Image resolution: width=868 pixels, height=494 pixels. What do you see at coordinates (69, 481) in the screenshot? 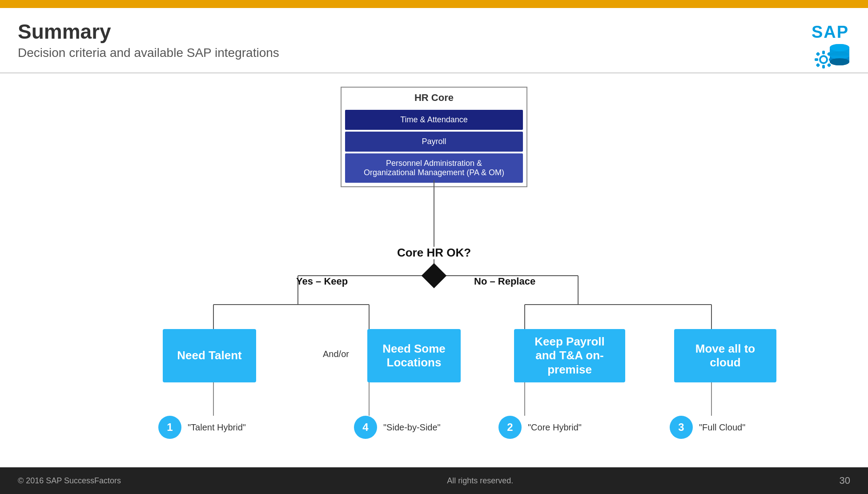
I see `footer-copyright: © 2016 SAP SuccessFactors` at bounding box center [69, 481].